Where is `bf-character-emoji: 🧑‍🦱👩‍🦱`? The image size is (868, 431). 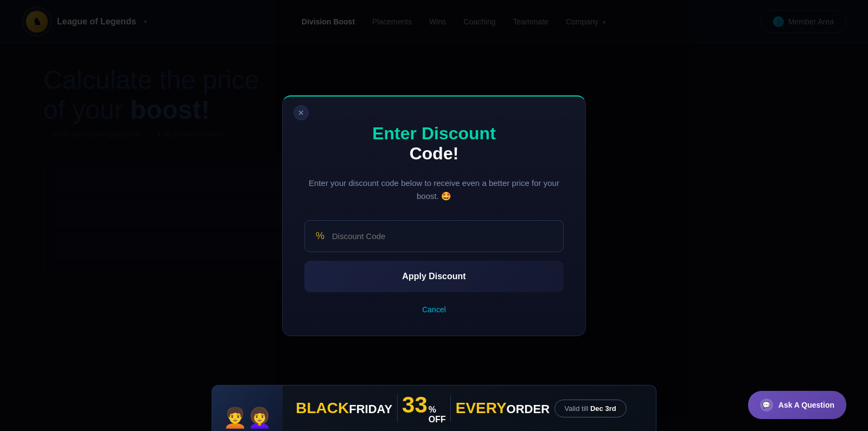 bf-character-emoji: 🧑‍🦱👩‍🦱 is located at coordinates (247, 418).